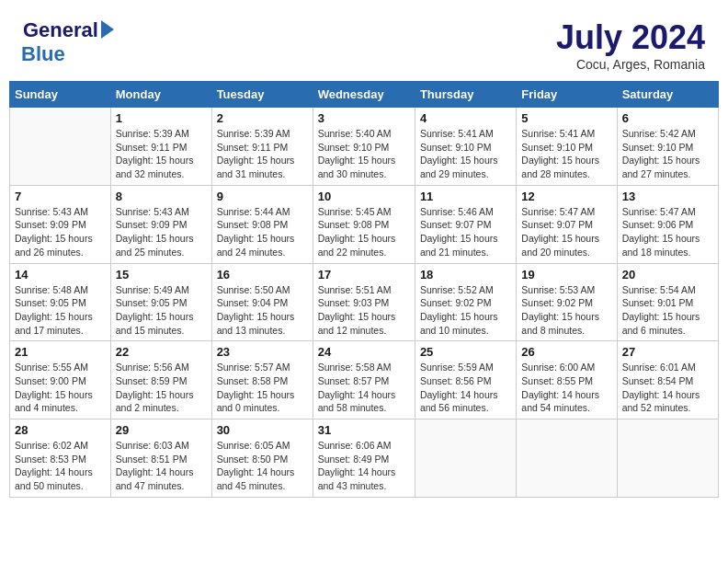 This screenshot has width=728, height=563. What do you see at coordinates (364, 381) in the screenshot?
I see `calendar-week-4: 21Sunrise: 5:55 AM Sunset: 9:00 PM Dayli…` at bounding box center [364, 381].